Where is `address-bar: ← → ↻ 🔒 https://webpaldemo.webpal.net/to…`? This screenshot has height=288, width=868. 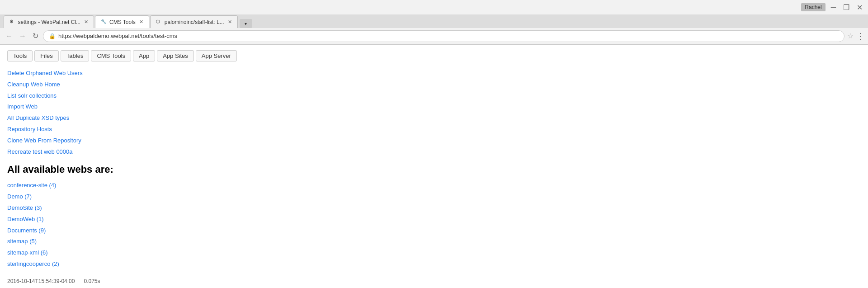
address-bar: ← → ↻ 🔒 https://webpaldemo.webpal.net/to… is located at coordinates (434, 36).